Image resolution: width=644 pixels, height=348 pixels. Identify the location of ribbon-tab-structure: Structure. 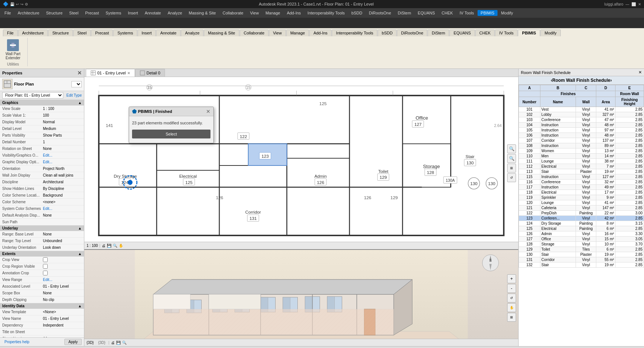
(61, 33).